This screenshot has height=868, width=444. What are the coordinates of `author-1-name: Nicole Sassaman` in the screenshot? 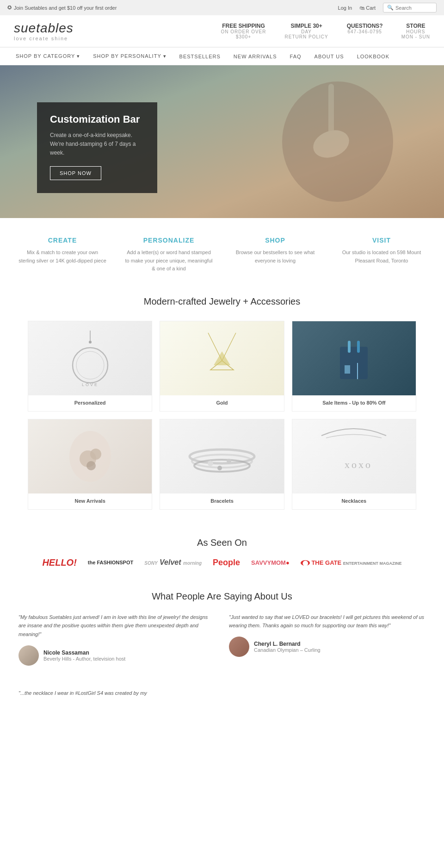 It's located at (84, 653).